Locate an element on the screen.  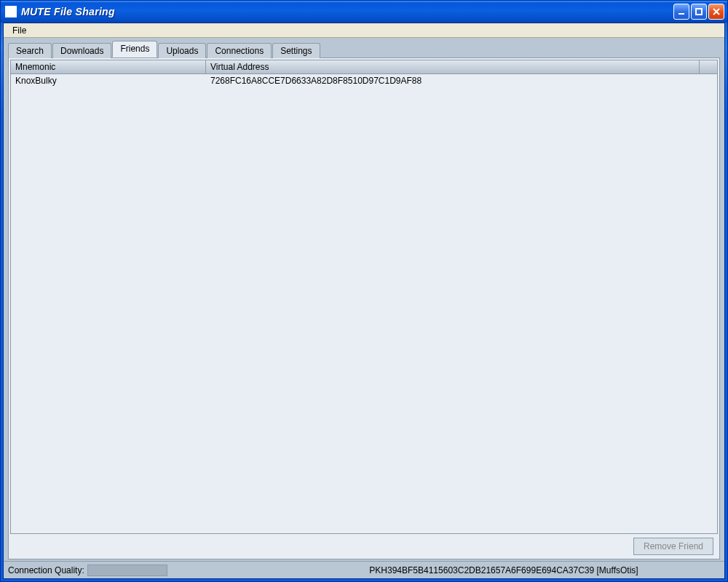
cell-mnemonic: KnoxBulky is located at coordinates (108, 81).